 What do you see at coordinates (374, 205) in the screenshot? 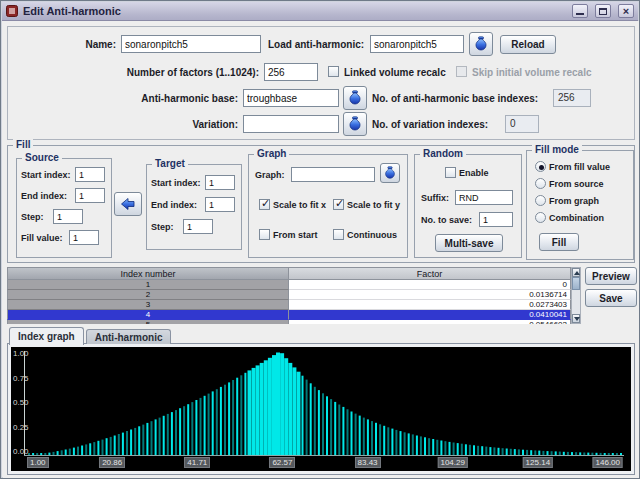
I see `scale-to-fit-y-label: Scale to fit y` at bounding box center [374, 205].